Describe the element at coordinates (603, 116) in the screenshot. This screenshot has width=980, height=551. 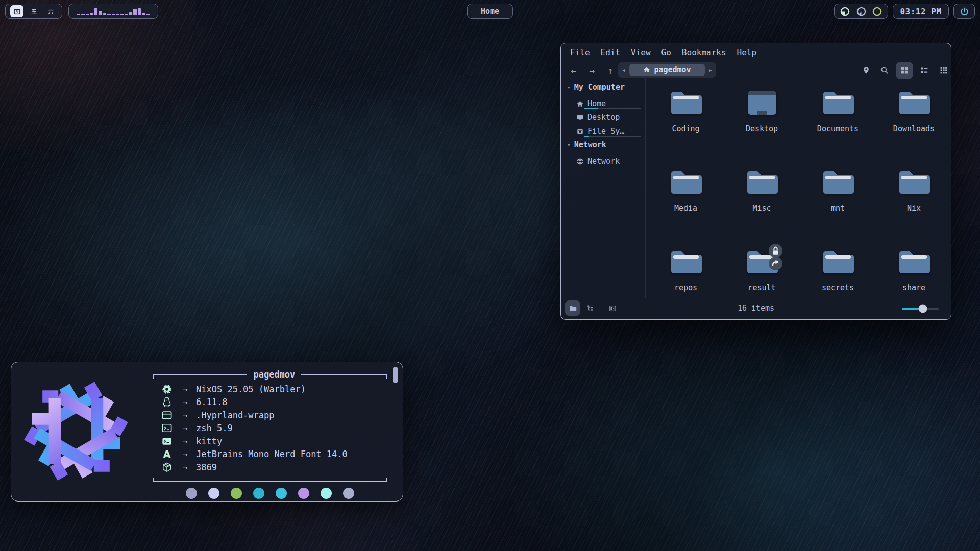
I see `sidebar-item-desktop: Desktop` at that location.